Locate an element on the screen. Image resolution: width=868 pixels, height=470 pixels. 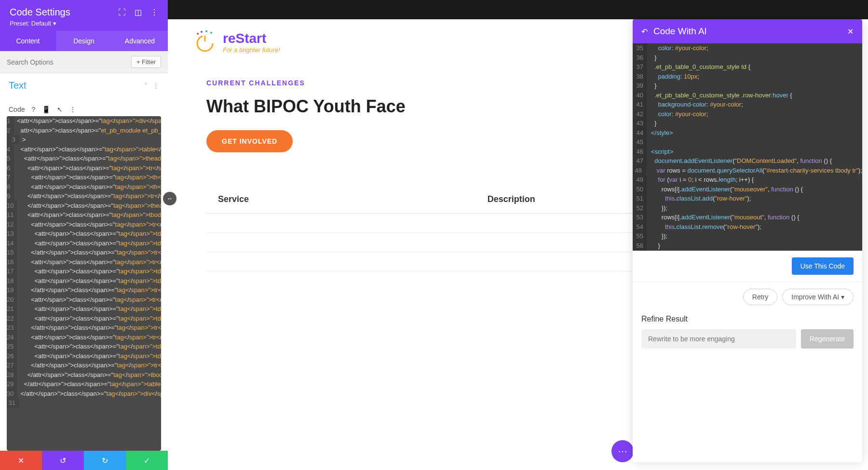
filter-button: + Filter is located at coordinates (146, 62).